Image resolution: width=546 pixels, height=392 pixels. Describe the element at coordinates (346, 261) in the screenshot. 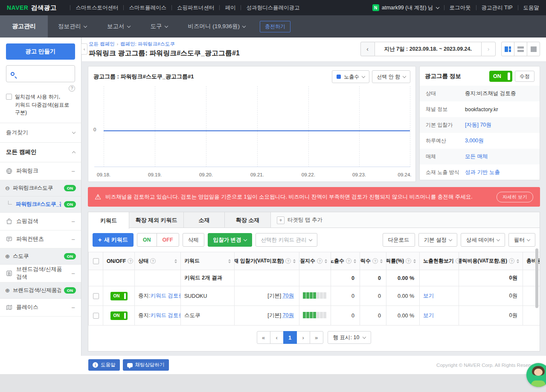

I see `col-impressions: 노출수` at that location.